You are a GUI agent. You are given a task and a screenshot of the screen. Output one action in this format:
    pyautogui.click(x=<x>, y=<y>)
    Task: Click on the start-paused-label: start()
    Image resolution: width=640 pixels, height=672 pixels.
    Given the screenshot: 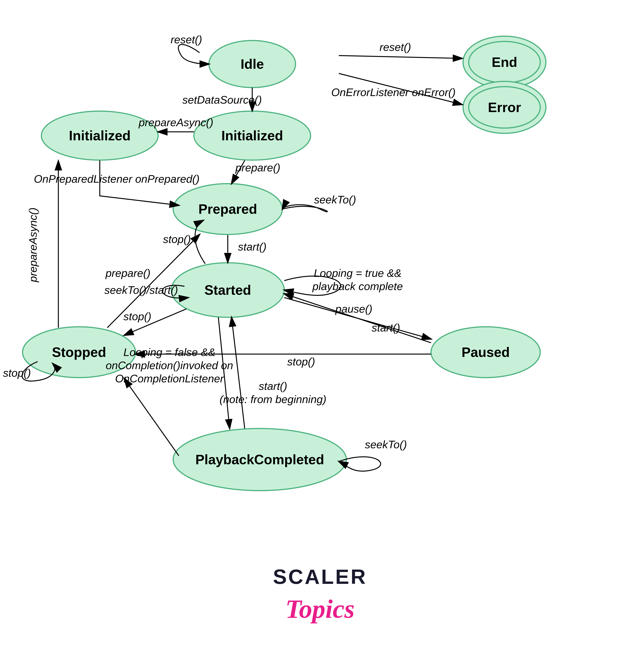 What is the action you would take?
    pyautogui.click(x=386, y=328)
    